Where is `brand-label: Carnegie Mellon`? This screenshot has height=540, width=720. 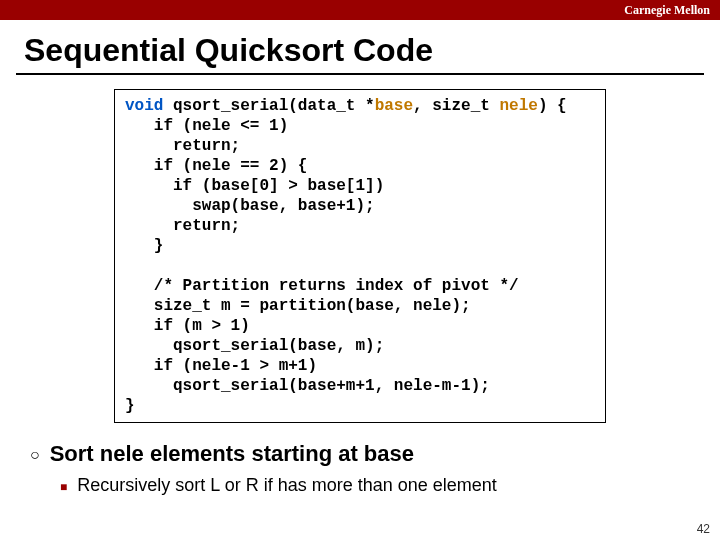 brand-label: Carnegie Mellon is located at coordinates (667, 10).